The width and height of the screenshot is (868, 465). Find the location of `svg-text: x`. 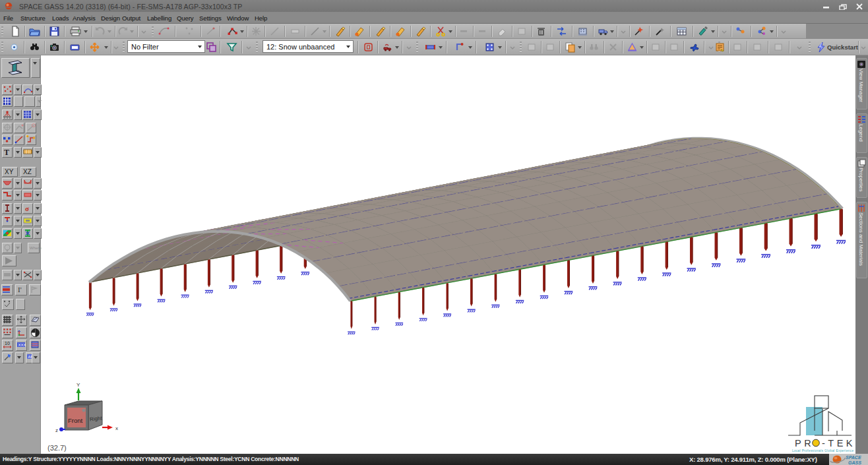

svg-text: x is located at coordinates (117, 429).